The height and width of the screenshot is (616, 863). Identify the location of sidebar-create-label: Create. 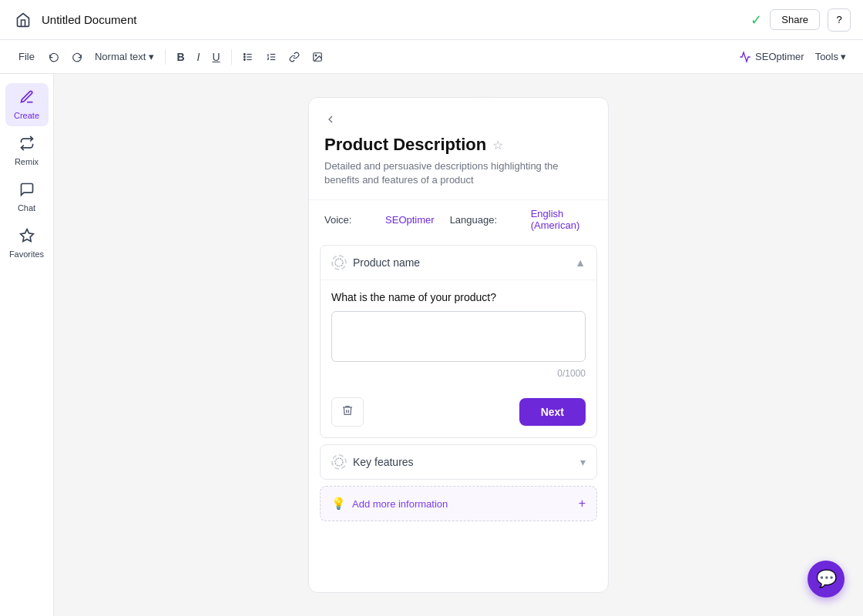
(26, 116).